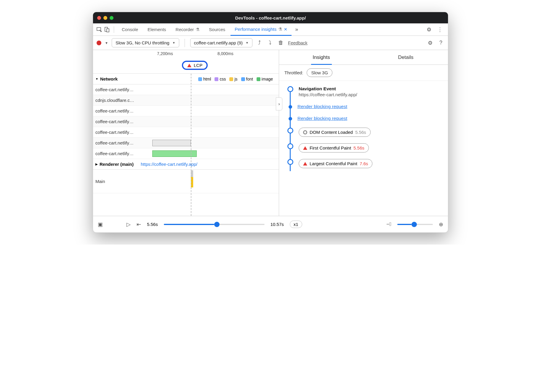 The height and width of the screenshot is (392, 541). Describe the element at coordinates (99, 43) in the screenshot. I see `record-button` at that location.